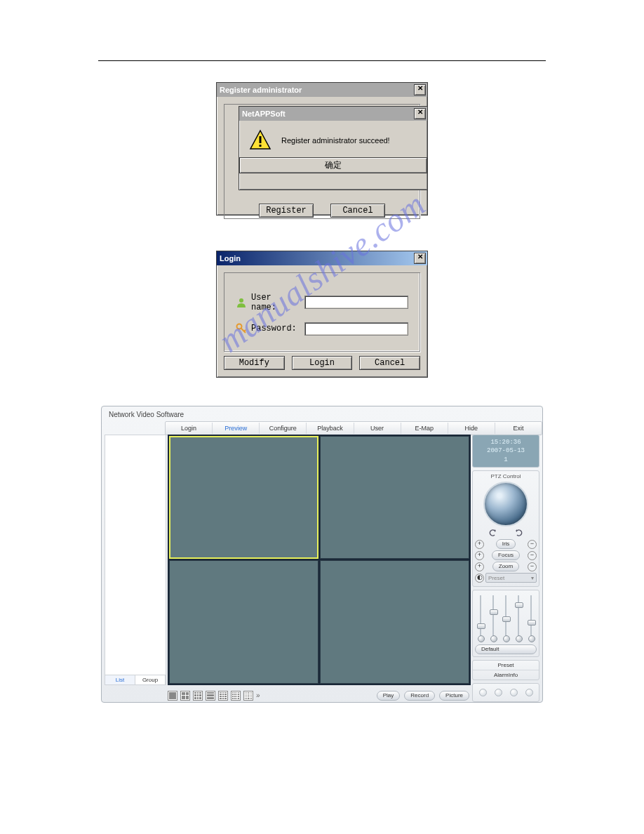 The height and width of the screenshot is (834, 644). Describe the element at coordinates (506, 555) in the screenshot. I see `focus-label: Focus` at that location.